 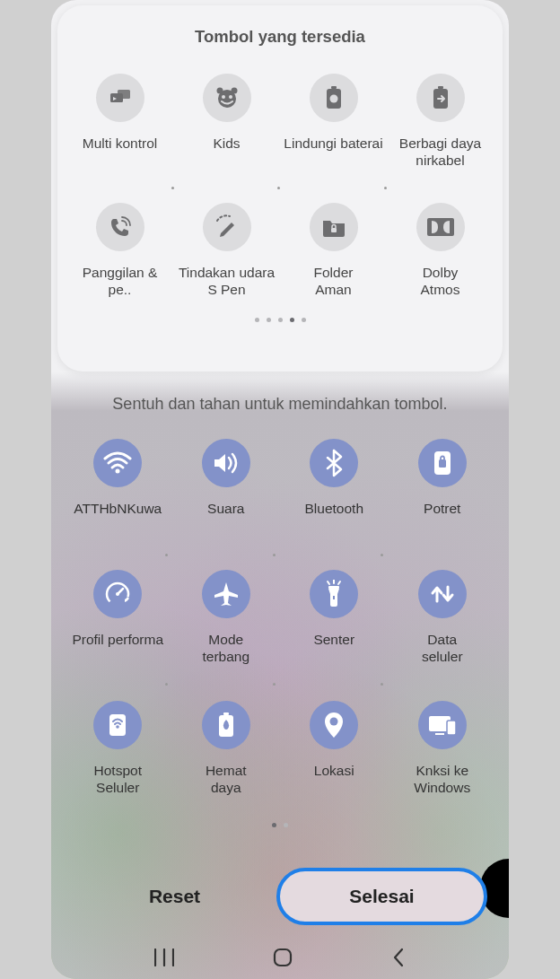 What do you see at coordinates (120, 263) in the screenshot?
I see `available-tile-call-message: Panggilan & pe..` at bounding box center [120, 263].